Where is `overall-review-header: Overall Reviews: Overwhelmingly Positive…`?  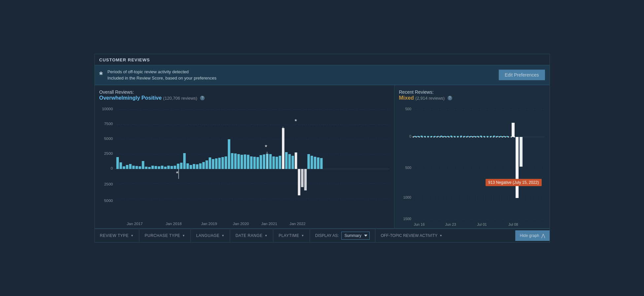 overall-review-header: Overall Reviews: Overwhelmingly Positive… is located at coordinates (244, 95).